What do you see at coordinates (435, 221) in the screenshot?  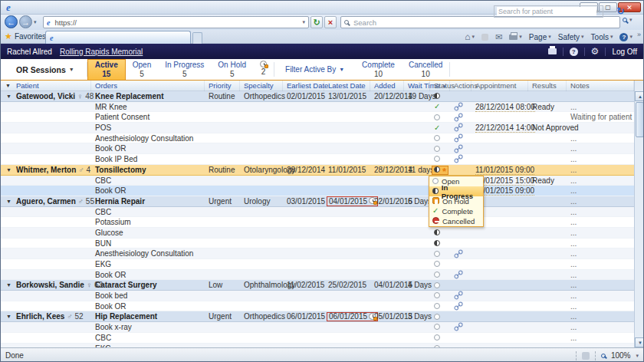 I see `status-cancelled-icon` at bounding box center [435, 221].